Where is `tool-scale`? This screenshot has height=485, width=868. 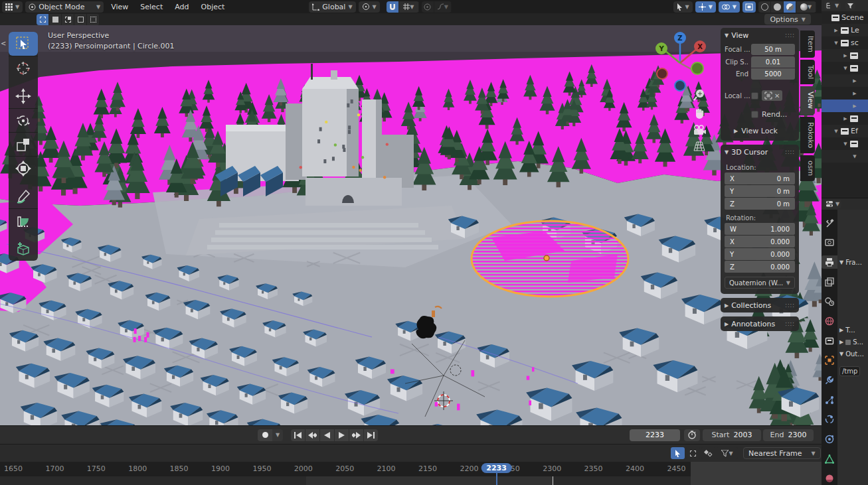
tool-scale is located at coordinates (23, 144).